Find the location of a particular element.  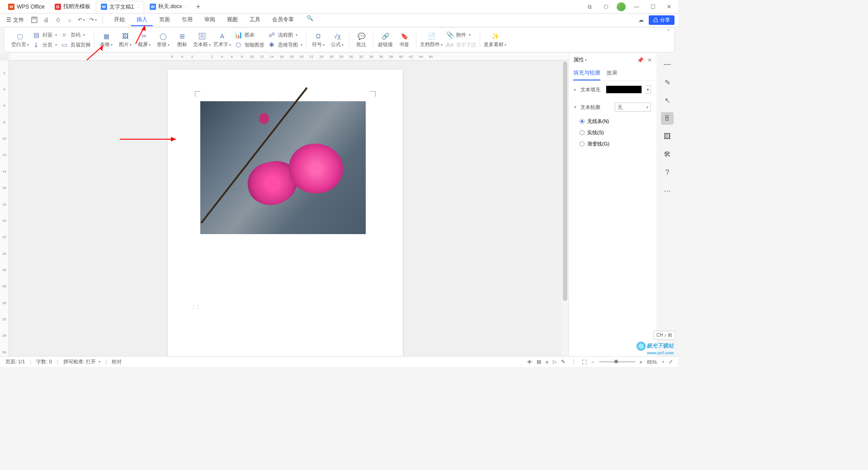

status-page: 页面: 1/1 is located at coordinates (15, 362).